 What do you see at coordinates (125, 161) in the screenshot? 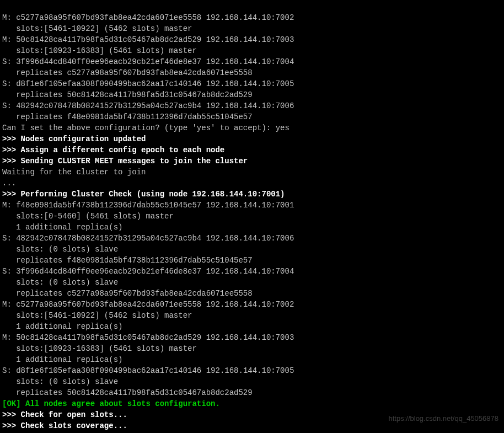
I see `step-cluster-meet: >>> Sending CLUSTER MEET messages to joi…` at bounding box center [125, 161].